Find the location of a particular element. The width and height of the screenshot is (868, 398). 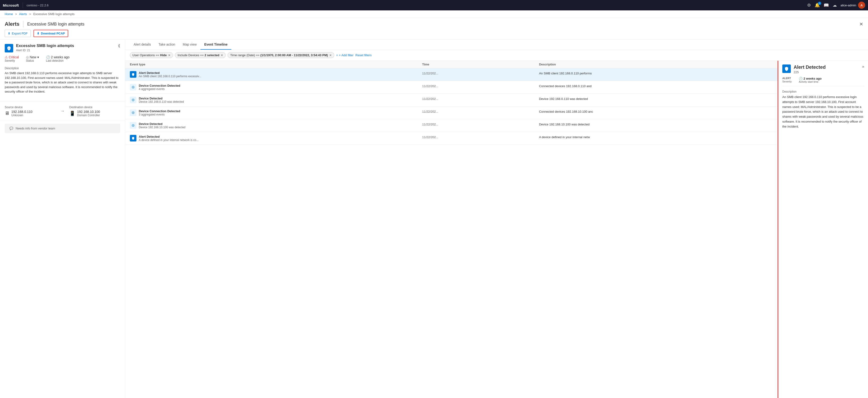

detail-panel: Alert Detected 225 » ALERT Severity 🕐 is located at coordinates (823, 229).